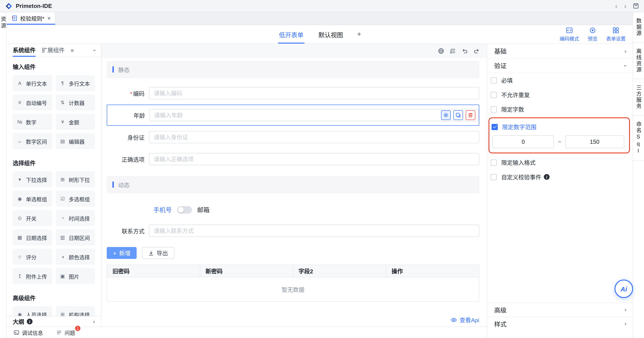 This screenshot has height=338, width=644. Describe the element at coordinates (314, 231) in the screenshot. I see `contact-input` at that location.